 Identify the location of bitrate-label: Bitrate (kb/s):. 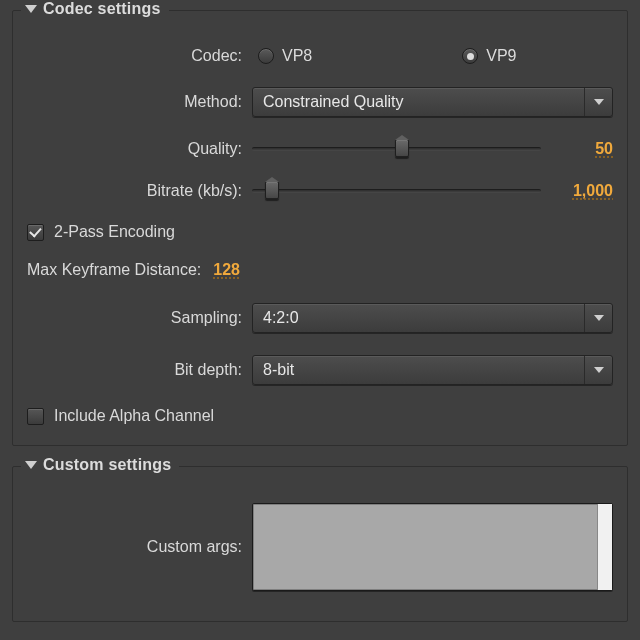
(140, 191).